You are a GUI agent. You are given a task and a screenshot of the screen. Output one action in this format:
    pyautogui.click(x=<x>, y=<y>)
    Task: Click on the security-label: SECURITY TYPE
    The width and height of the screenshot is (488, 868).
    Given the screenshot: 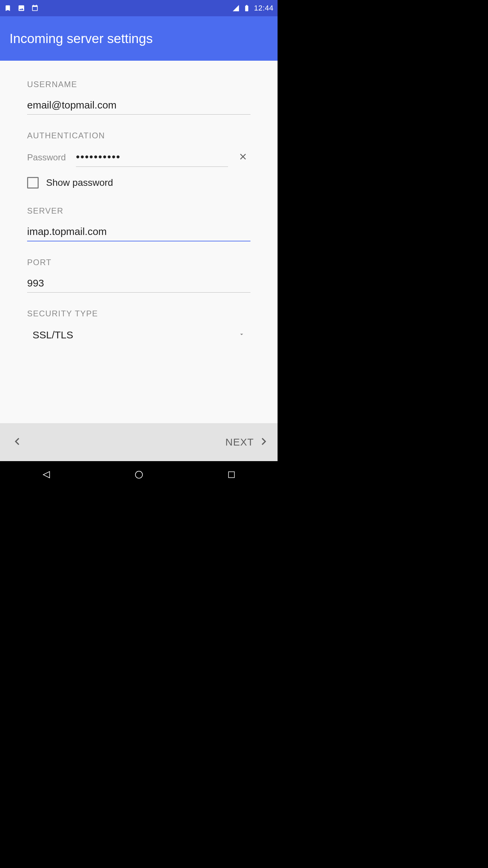 What is the action you would take?
    pyautogui.click(x=139, y=314)
    